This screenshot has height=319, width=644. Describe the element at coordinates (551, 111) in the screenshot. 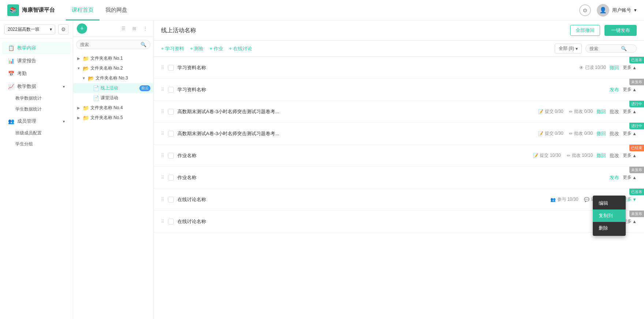

I see `meta-submit: 📝 提交 0/30` at that location.